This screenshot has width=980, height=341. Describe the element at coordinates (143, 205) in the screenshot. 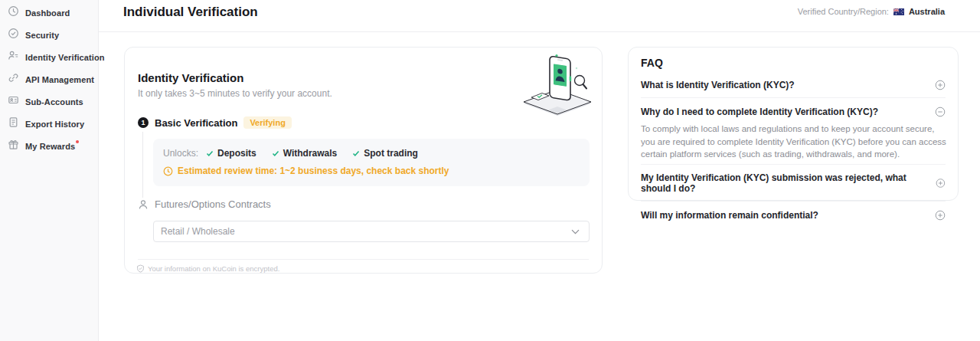

I see `person-icon` at that location.